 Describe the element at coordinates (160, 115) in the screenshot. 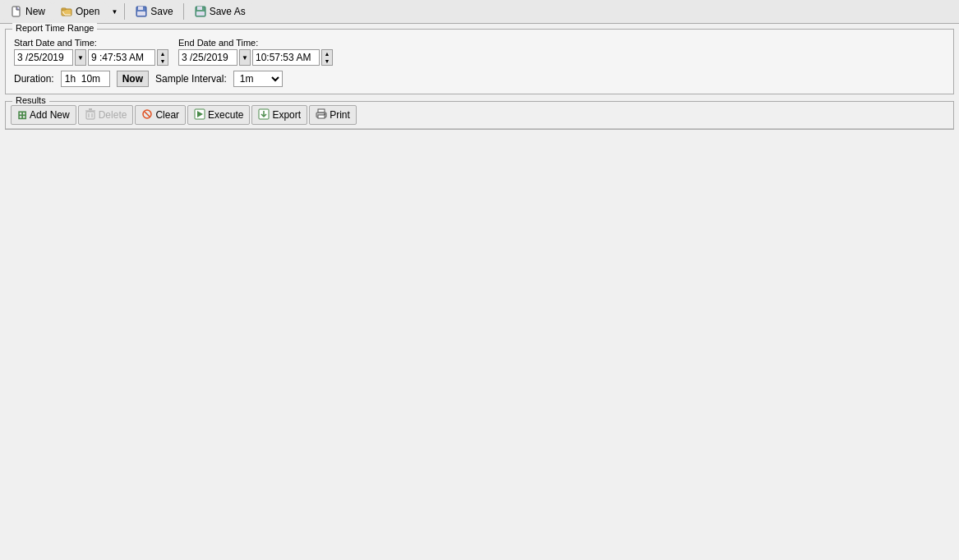

I see `clear-button: Clear` at that location.